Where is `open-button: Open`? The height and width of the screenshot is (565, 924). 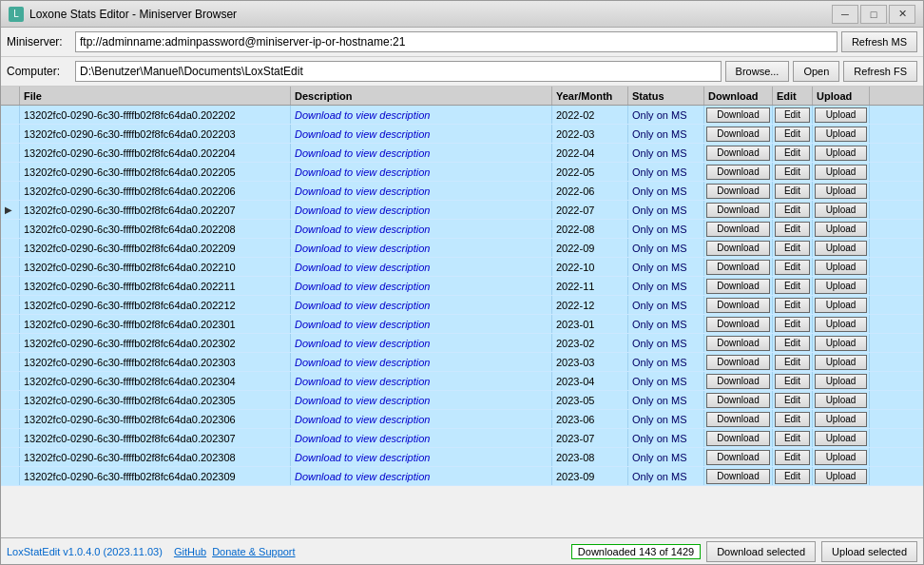 open-button: Open is located at coordinates (816, 71).